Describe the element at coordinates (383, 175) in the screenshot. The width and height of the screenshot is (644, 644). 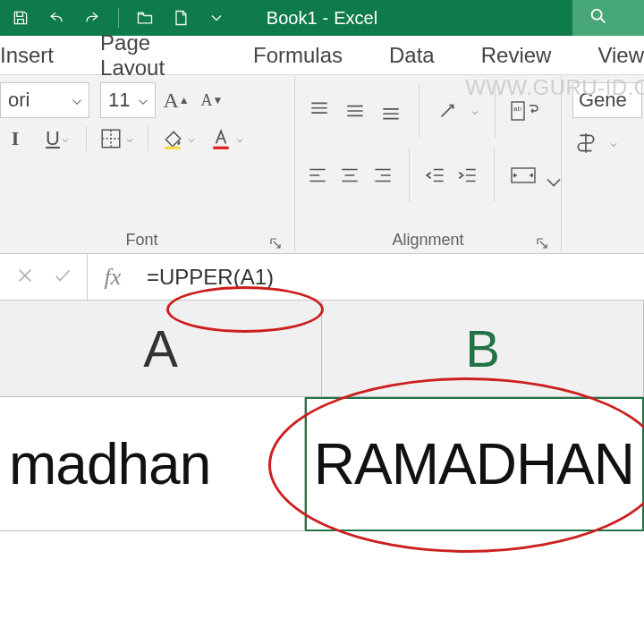
I see `align-right-button` at that location.